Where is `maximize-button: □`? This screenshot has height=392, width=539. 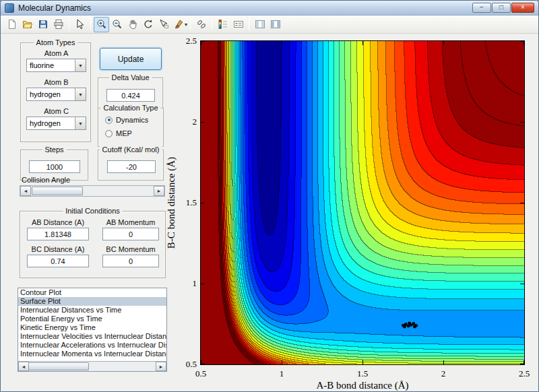 maximize-button: □ is located at coordinates (501, 8).